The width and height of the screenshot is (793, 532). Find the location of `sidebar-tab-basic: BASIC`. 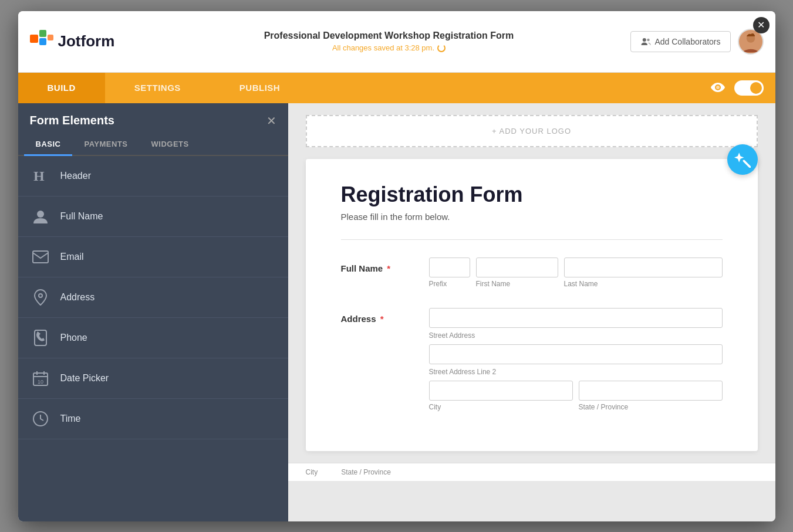

sidebar-tab-basic: BASIC is located at coordinates (48, 145).